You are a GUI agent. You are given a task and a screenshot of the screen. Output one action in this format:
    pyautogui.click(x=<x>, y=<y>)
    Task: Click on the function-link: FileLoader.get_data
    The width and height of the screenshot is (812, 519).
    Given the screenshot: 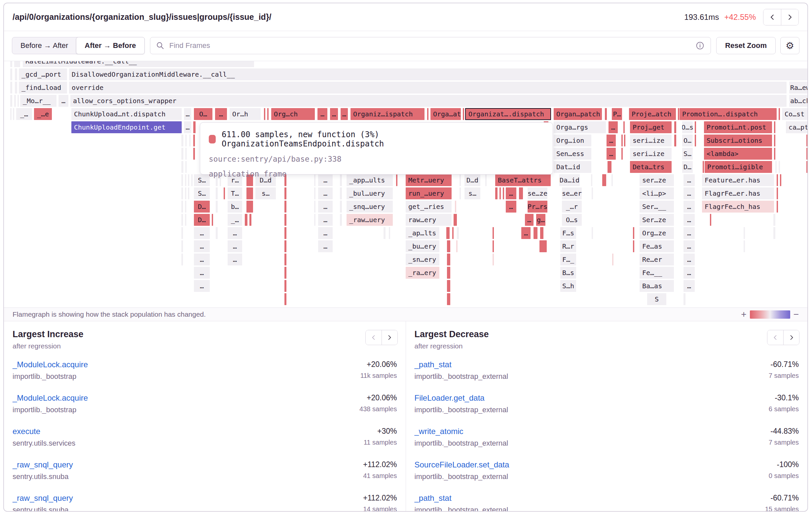 What is the action you would take?
    pyautogui.click(x=450, y=398)
    